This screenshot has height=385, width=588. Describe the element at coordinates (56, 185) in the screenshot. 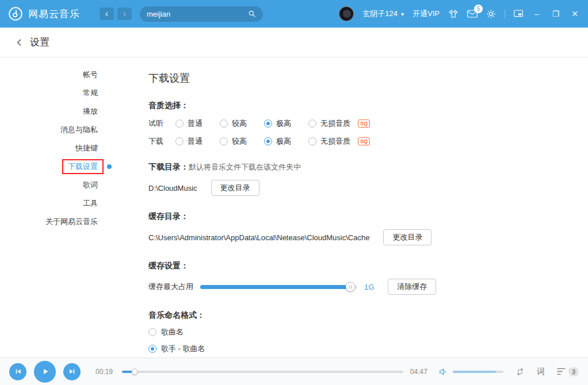

I see `sidebar-item-lyrics: 歌词` at that location.